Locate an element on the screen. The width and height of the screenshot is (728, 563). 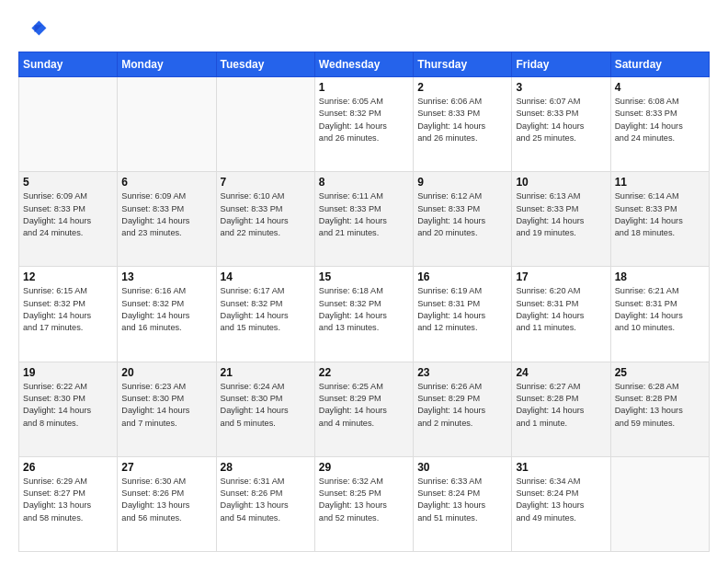
day-number: 14 is located at coordinates (266, 277).